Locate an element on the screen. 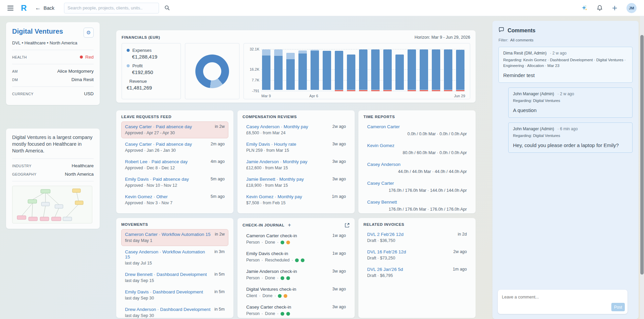  compensation-review-item-subtitle: £6,500 · from Mar 24 is located at coordinates (277, 133).